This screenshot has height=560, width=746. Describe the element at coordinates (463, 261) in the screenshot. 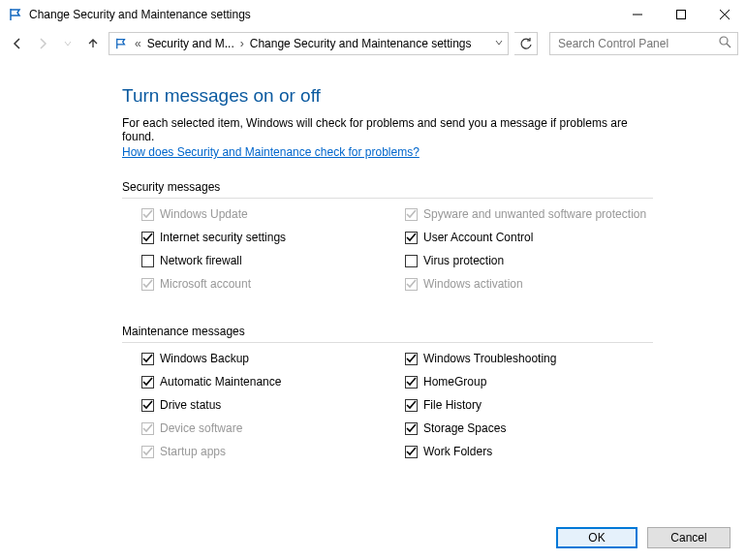

I see `checkbox-label: Virus protection` at that location.